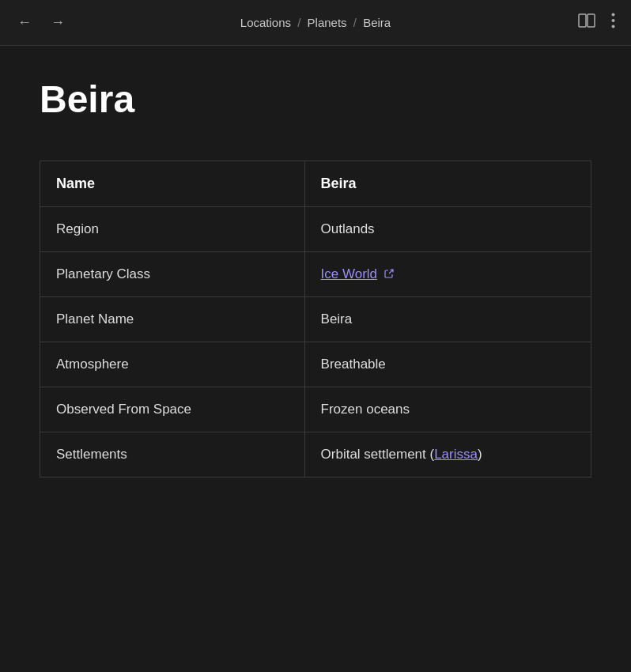  What do you see at coordinates (316, 22) in the screenshot?
I see `breadcrumb: Locations / Planets / Beira` at bounding box center [316, 22].